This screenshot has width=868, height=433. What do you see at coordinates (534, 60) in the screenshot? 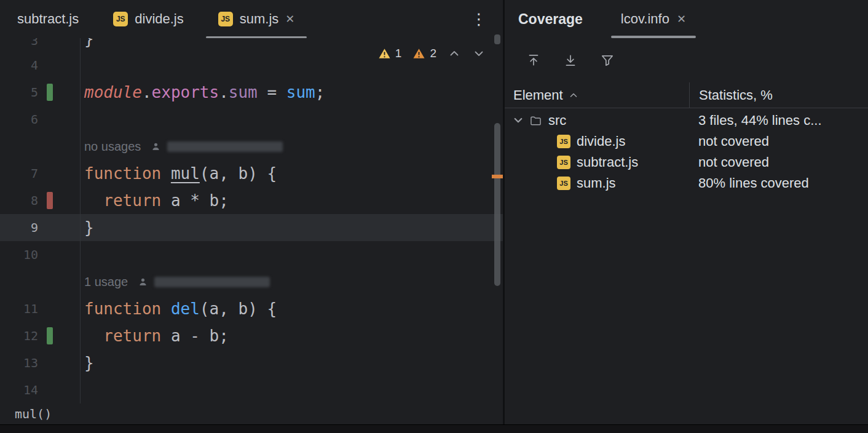
I see `arrow-up-to-line-icon` at bounding box center [534, 60].